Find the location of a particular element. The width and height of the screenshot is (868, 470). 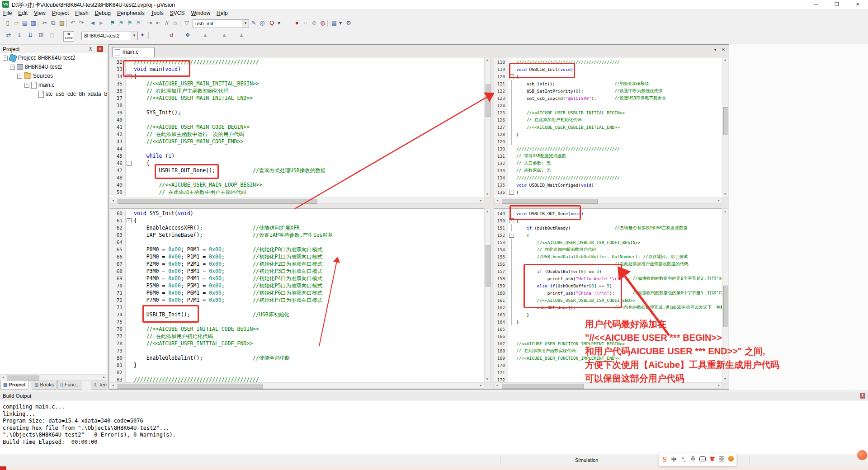

menu-debug: Debug is located at coordinates (103, 14).